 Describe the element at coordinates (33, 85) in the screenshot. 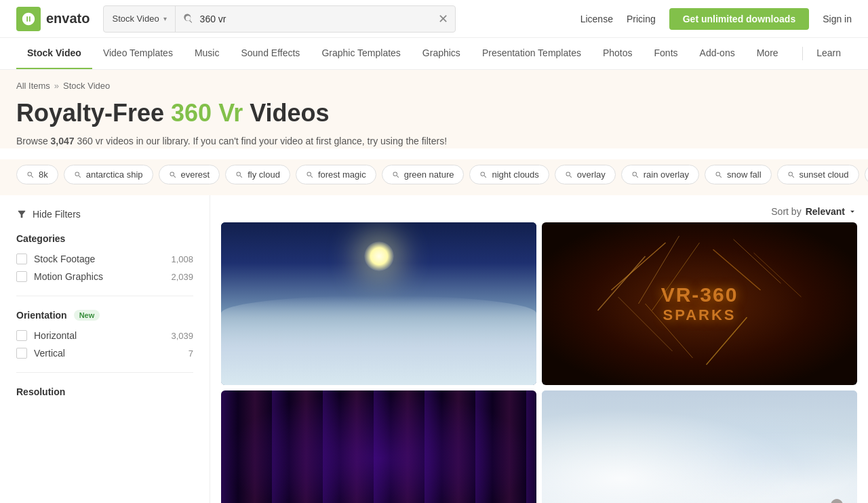

I see `breadcrumb-all-items: All Items` at that location.